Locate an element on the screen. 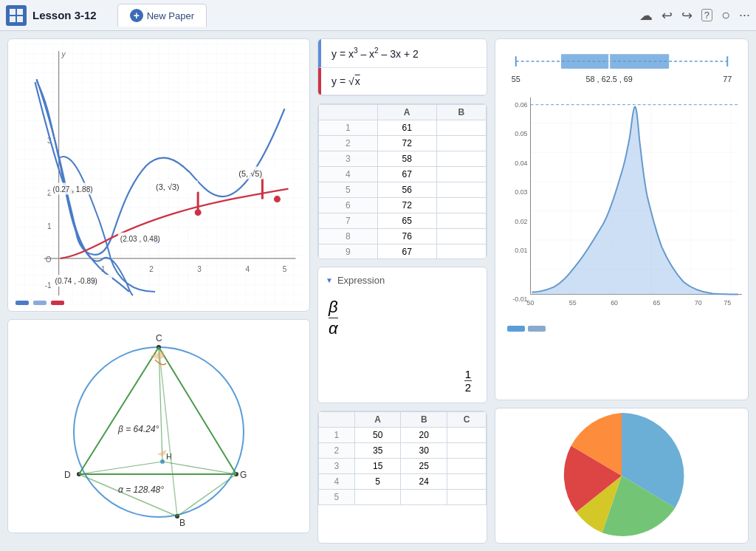 The height and width of the screenshot is (551, 756). frac-denominator: α is located at coordinates (334, 329).